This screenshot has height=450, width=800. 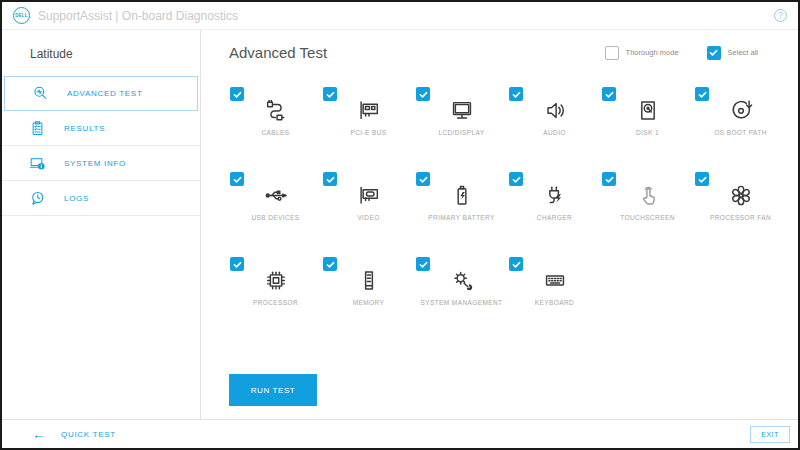 I want to click on processor-fan-icon, so click(x=740, y=198).